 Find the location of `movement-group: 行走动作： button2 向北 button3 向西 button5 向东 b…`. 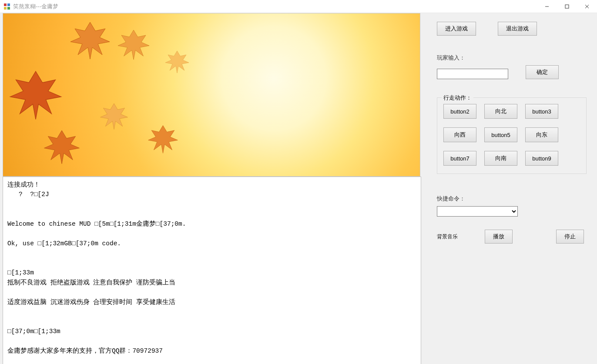

movement-group: 行走动作： button2 向北 button3 向西 button5 向东 b… is located at coordinates (512, 136).